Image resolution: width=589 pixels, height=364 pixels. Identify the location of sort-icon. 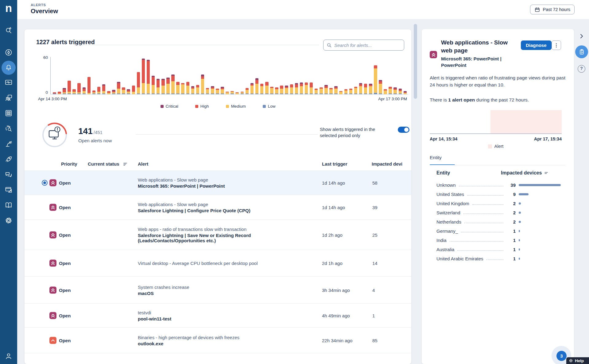
(125, 164).